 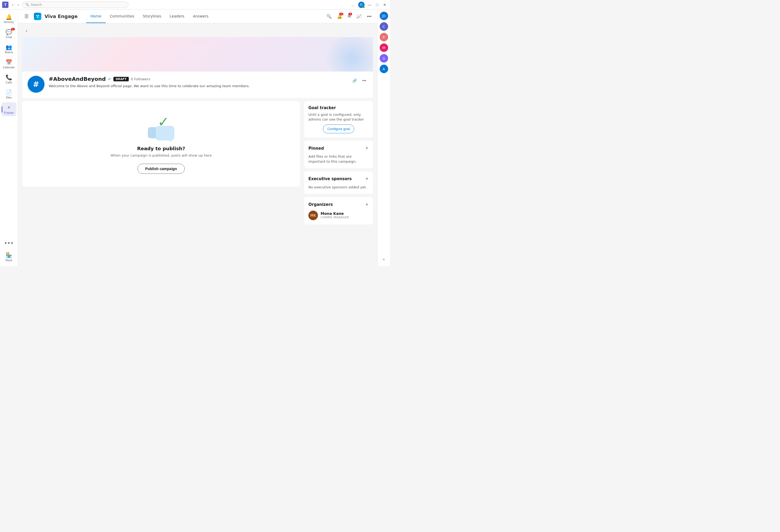 I want to click on pinned-description: Add files or links that are important to…, so click(x=339, y=159).